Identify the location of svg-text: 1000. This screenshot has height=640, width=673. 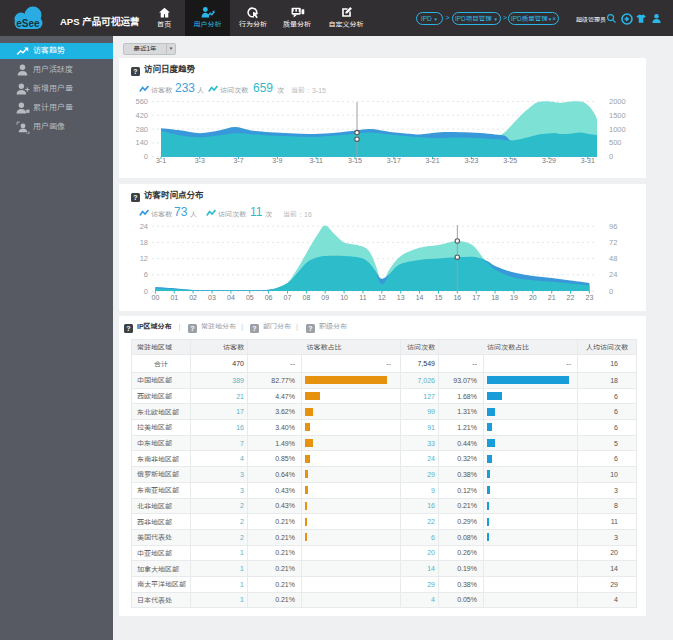
(618, 130).